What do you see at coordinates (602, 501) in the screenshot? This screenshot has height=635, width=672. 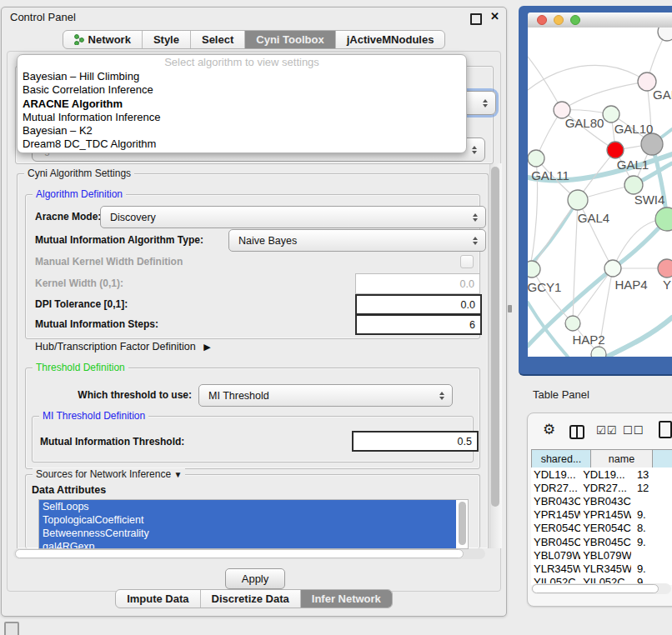 I see `table-row: YBR043CYBR043C` at bounding box center [602, 501].